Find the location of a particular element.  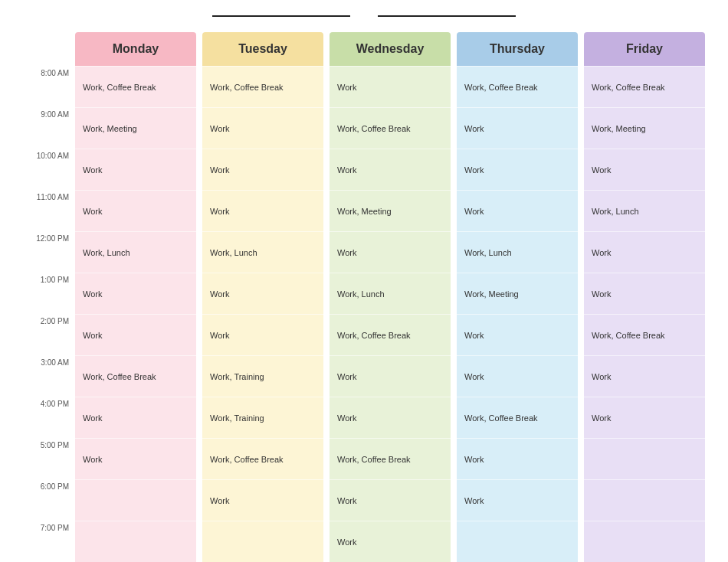

cell-wednesday-7: Work is located at coordinates (390, 376).